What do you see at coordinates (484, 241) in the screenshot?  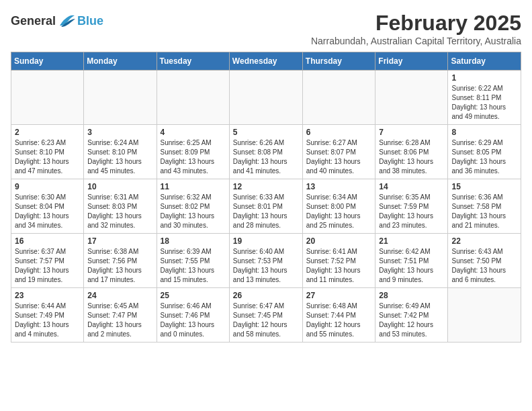 I see `day-number: 22` at bounding box center [484, 241].